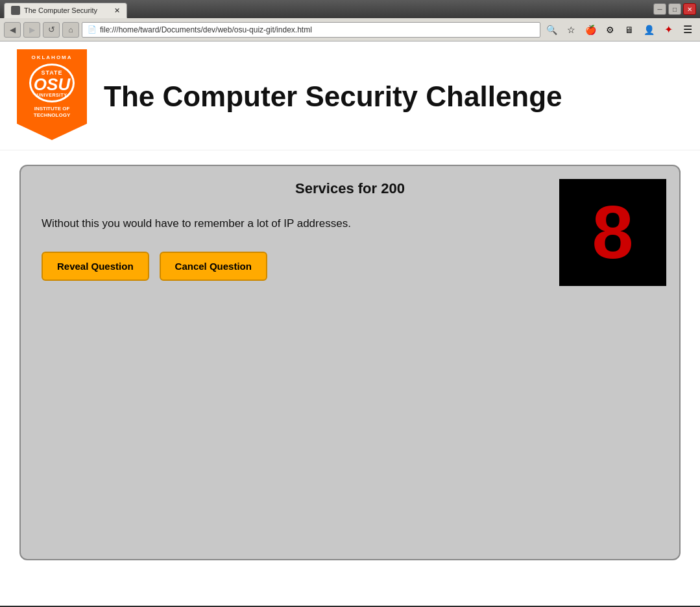  What do you see at coordinates (690, 9) in the screenshot?
I see `close-button: ✕` at bounding box center [690, 9].